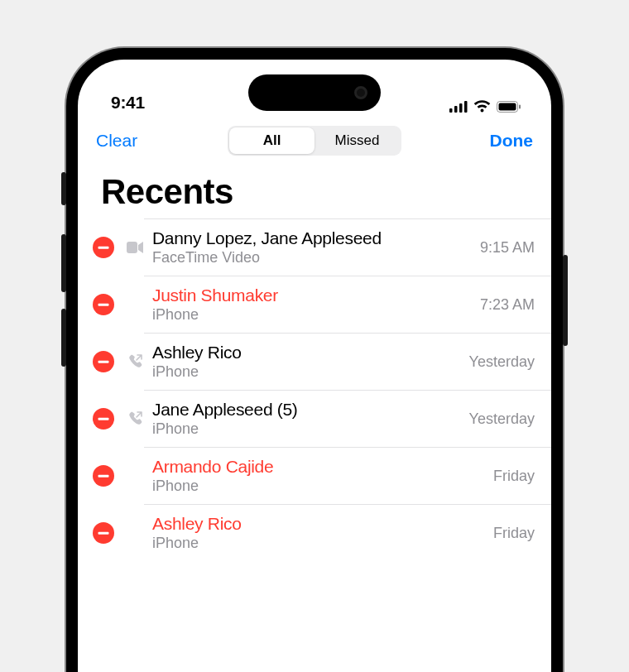 The width and height of the screenshot is (629, 672). What do you see at coordinates (361, 93) in the screenshot?
I see `front-camera` at bounding box center [361, 93].